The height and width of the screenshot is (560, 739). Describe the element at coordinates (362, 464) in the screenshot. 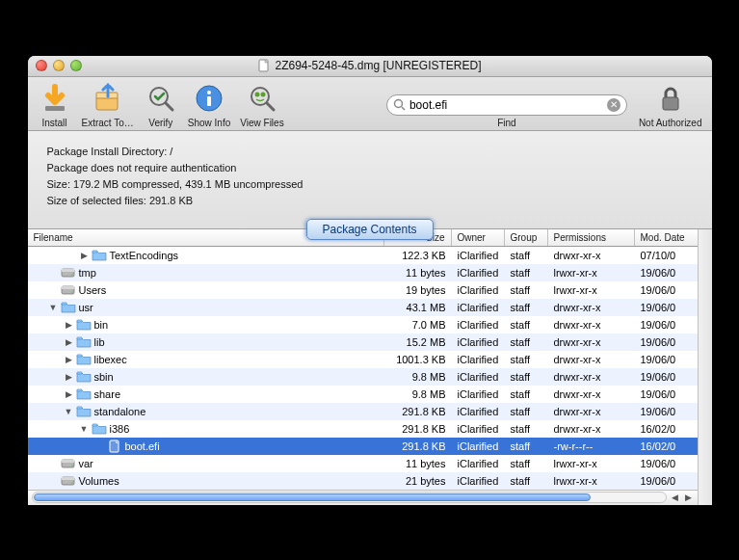

I see `table-row: var11 bytesiClarifiedstafflrwxr-xr-x19/0…` at that location.